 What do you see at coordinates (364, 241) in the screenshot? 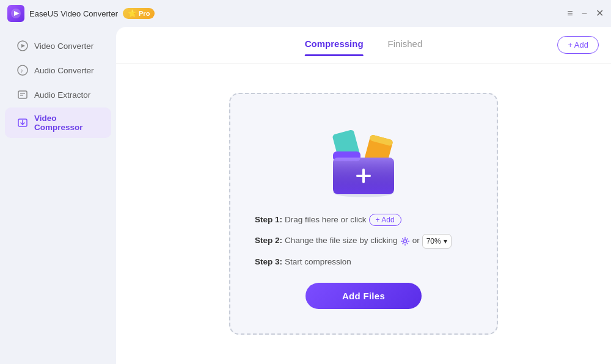
I see `step-2-row: Step 2: Change the file size by clicking…` at bounding box center [364, 241].